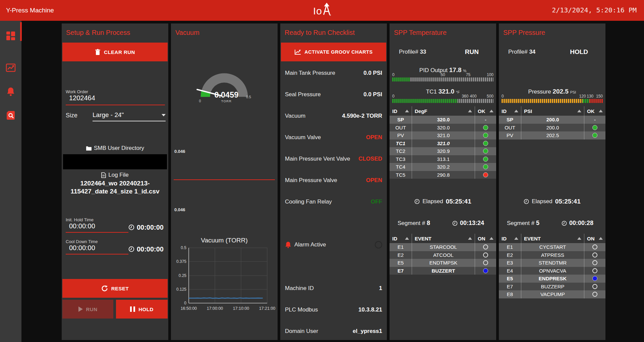 Image resolution: width=644 pixels, height=342 pixels. I want to click on run-button: RUN, so click(88, 309).